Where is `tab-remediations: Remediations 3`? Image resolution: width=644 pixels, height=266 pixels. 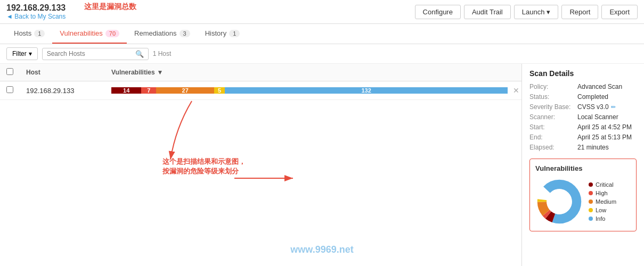 tab-remediations: Remediations 3 is located at coordinates (162, 34).